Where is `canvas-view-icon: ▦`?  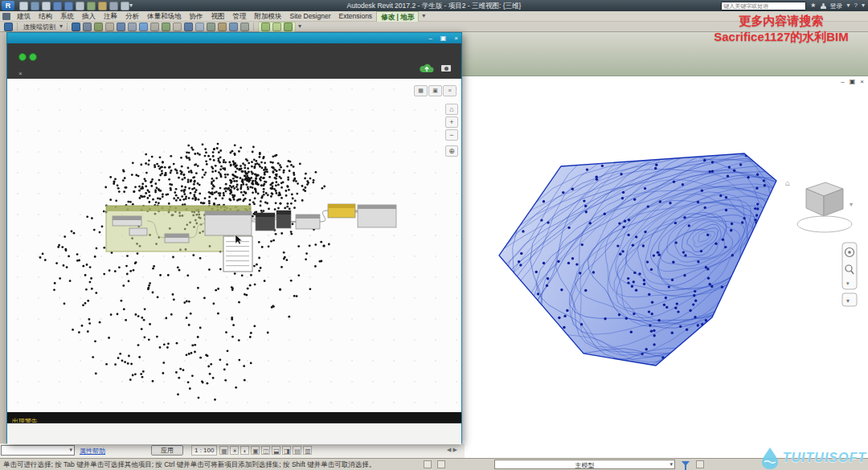 canvas-view-icon: ▦ is located at coordinates (421, 91).